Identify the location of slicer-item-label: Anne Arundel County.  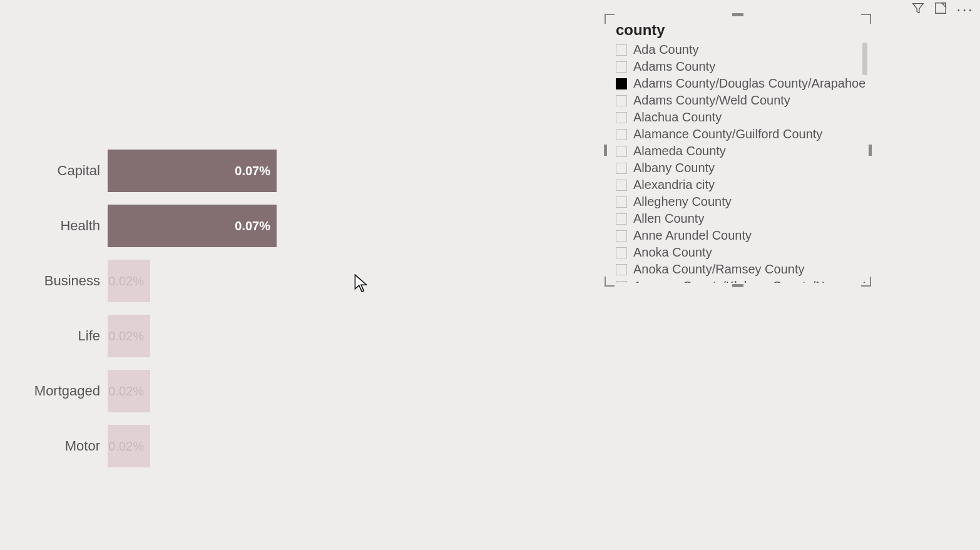
(692, 235).